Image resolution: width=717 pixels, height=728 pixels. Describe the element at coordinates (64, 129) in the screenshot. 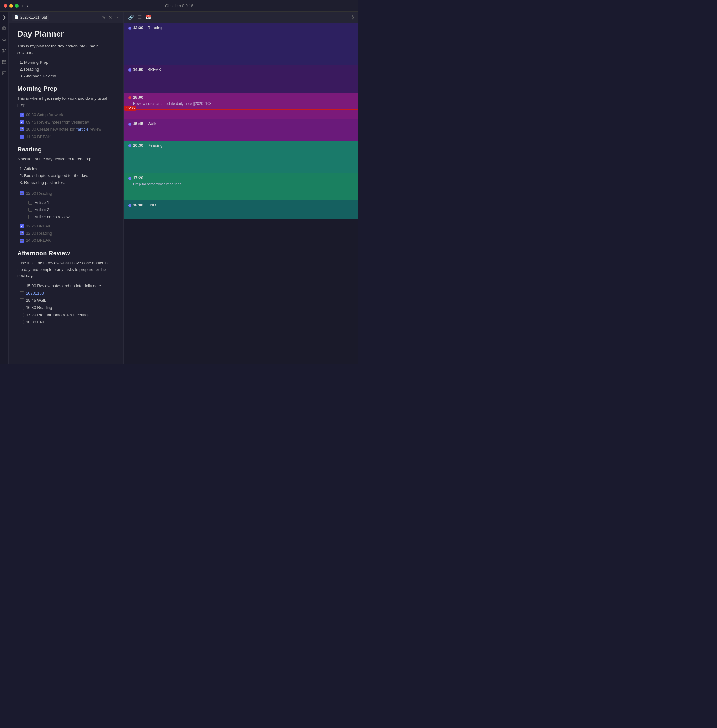

I see `task-1030-label: 10:30 Create new notes for #article revi…` at that location.